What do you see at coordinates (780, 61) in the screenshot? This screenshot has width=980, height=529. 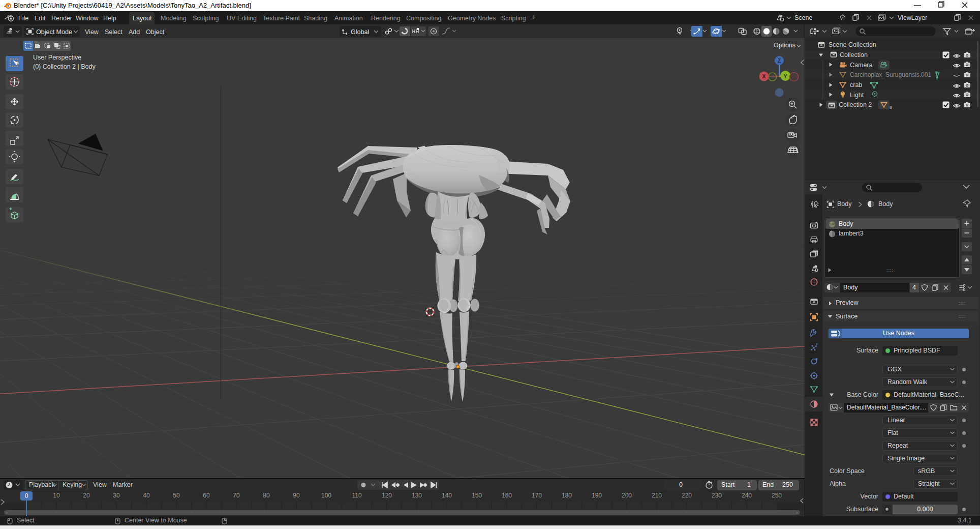 I see `svg-text: Z` at bounding box center [780, 61].